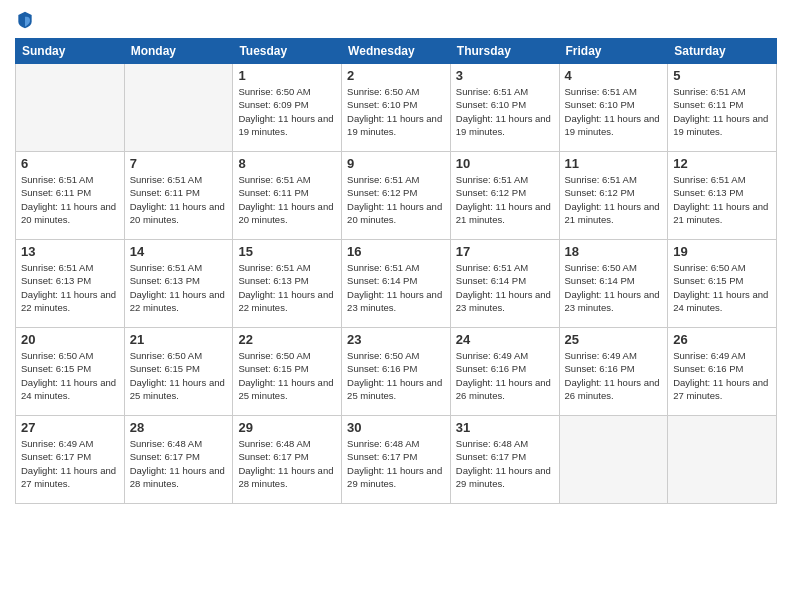 Image resolution: width=792 pixels, height=612 pixels. I want to click on col-header-monday: Monday, so click(178, 52).